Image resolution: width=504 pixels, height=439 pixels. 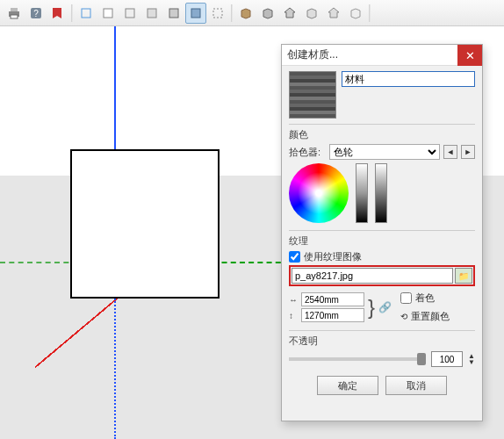 I want to click on texture-preview, so click(x=313, y=95).